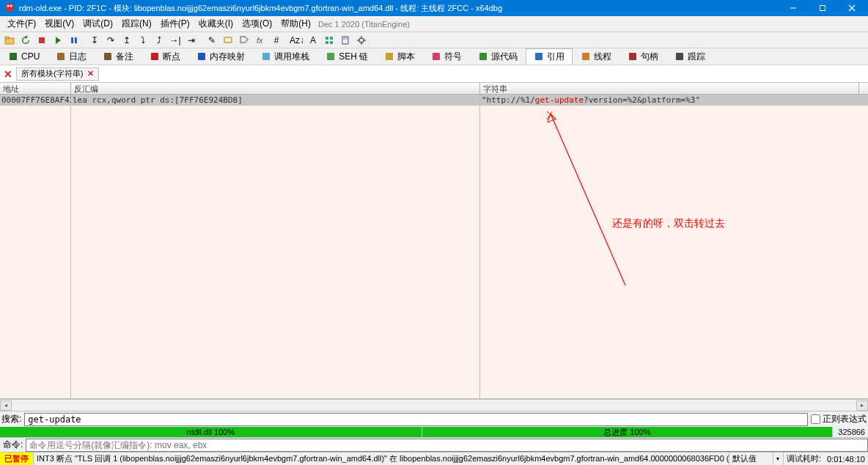  I want to click on document-tab-close-icon: ✕, so click(91, 73).